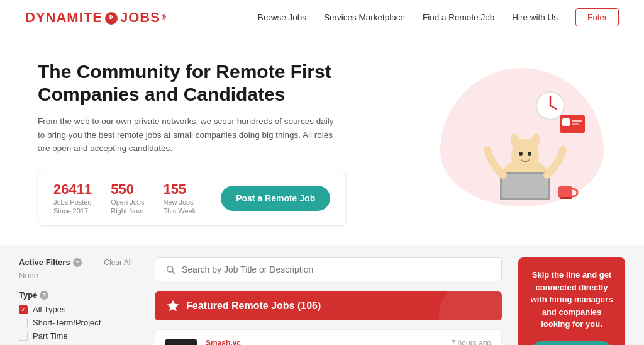  Describe the element at coordinates (572, 300) in the screenshot. I see `promo-text: Skip the line and get connected directly…` at that location.